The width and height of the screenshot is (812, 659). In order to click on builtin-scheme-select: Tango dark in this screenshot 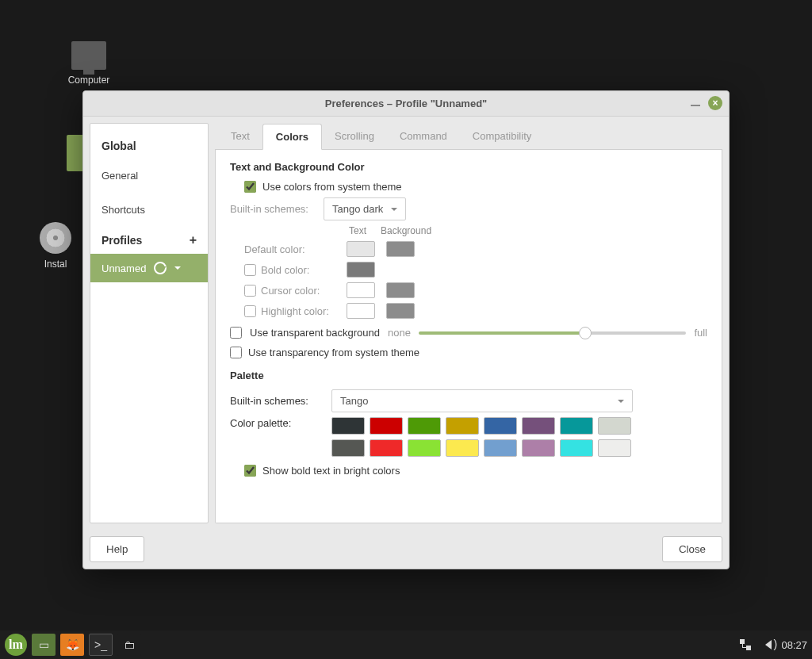, I will do `click(365, 209)`.